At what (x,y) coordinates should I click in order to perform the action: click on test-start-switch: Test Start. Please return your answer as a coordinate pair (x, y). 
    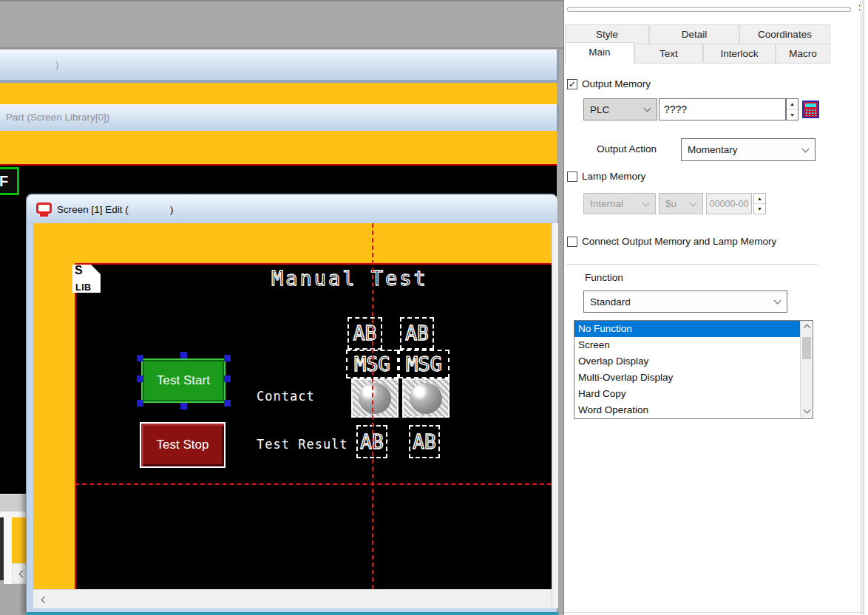
    Looking at the image, I should click on (183, 381).